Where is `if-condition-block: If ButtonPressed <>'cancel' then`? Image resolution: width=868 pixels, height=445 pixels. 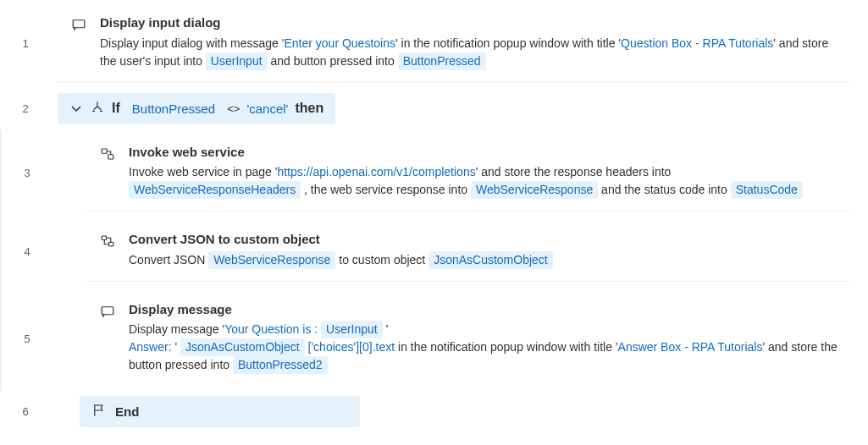
if-condition-block: If ButtonPressed <>'cancel' then is located at coordinates (196, 108).